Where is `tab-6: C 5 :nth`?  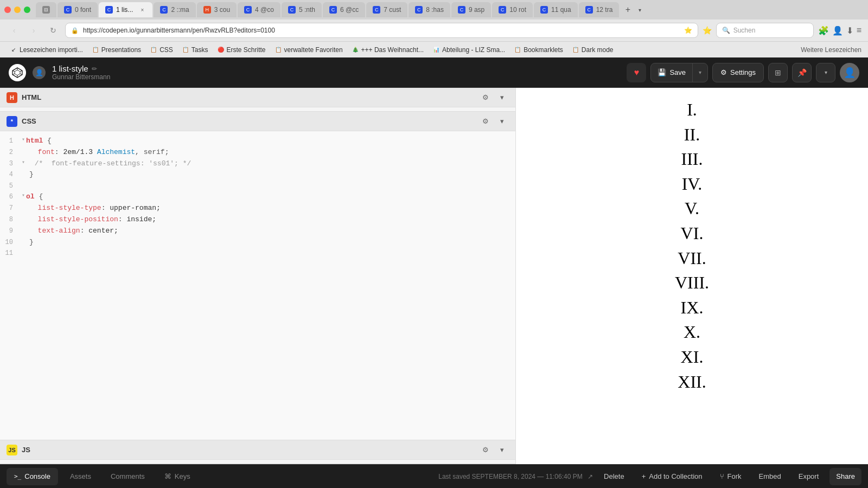
tab-6: C 5 :nth is located at coordinates (302, 10).